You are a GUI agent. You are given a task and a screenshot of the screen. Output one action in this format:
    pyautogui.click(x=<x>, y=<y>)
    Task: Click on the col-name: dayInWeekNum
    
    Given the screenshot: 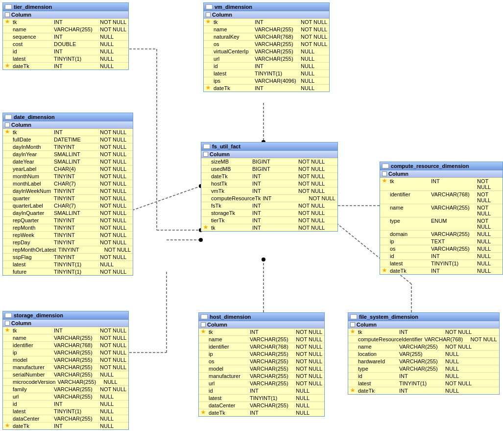 What is the action you would take?
    pyautogui.click(x=32, y=191)
    